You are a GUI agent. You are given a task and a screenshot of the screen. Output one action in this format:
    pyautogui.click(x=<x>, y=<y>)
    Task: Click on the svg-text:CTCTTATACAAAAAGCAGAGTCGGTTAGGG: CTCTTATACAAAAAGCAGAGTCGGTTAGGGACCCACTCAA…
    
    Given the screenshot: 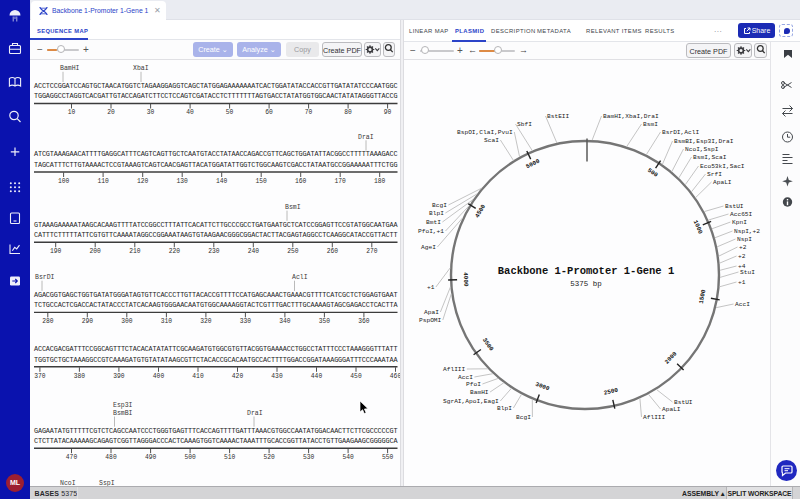 What is the action you would take?
    pyautogui.click(x=216, y=441)
    